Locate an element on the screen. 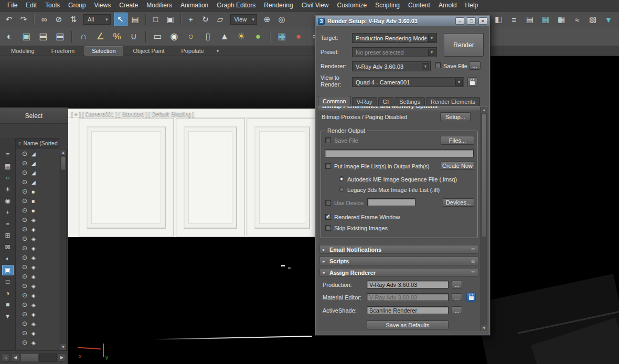  imsq-radio is located at coordinates (341, 179).